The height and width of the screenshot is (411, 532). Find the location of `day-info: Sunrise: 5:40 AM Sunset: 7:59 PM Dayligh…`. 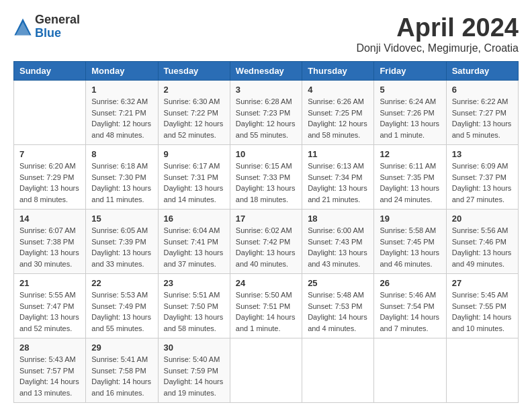

day-info: Sunrise: 5:40 AM Sunset: 7:59 PM Dayligh… is located at coordinates (194, 376).